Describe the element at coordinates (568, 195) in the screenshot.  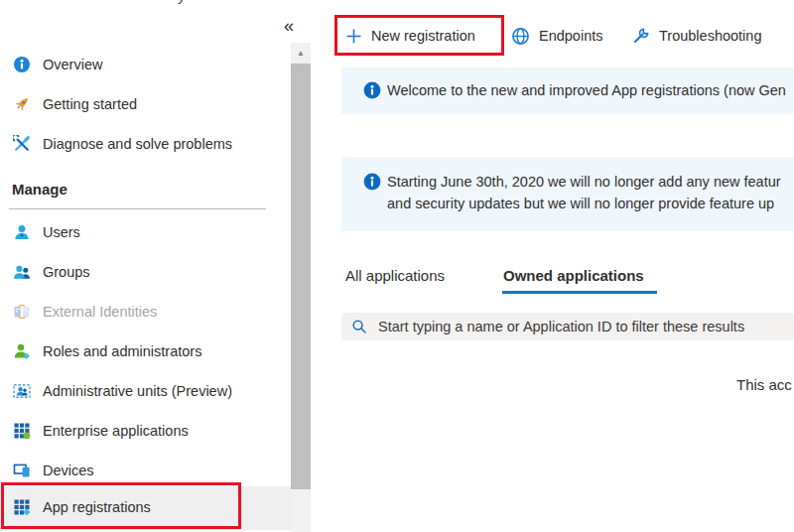
I see `deprecation-info-banner: Starting June 30th, 2020 we will no long…` at that location.